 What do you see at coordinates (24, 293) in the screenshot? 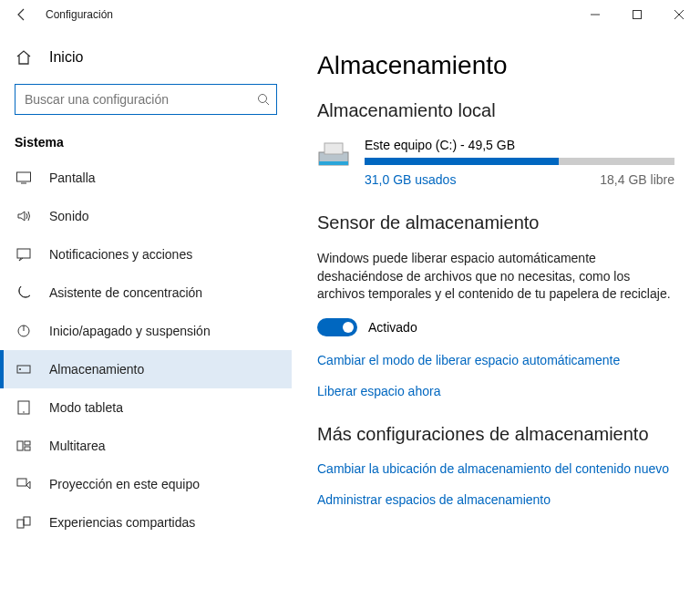
I see `focus-icon` at bounding box center [24, 293].